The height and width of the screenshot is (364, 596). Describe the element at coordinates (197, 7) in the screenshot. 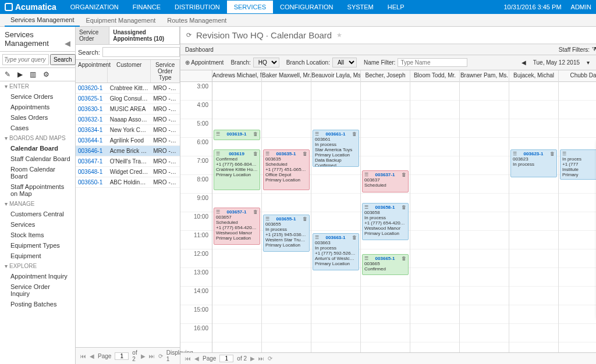

I see `topnav-distribution: DISTRIBUTION` at that location.